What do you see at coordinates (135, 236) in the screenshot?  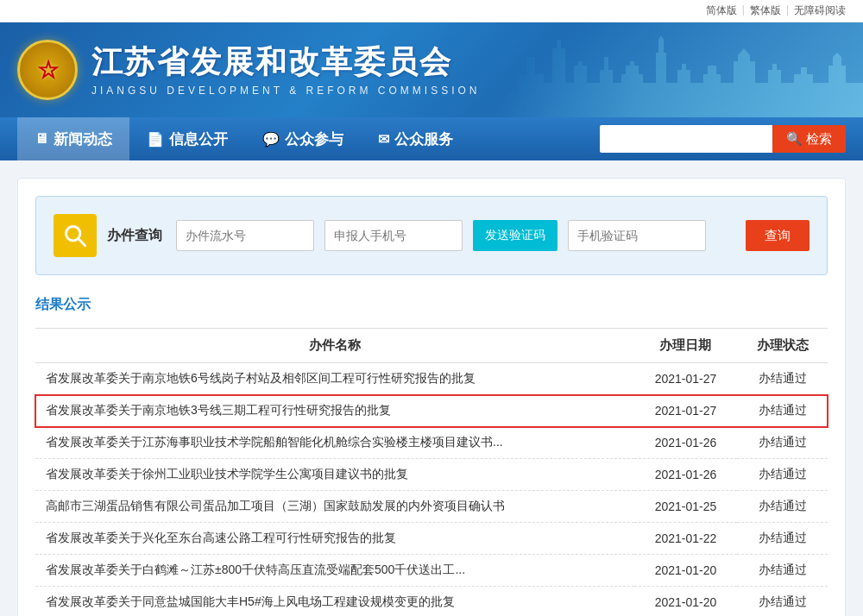 I see `query-label: 办件查询` at bounding box center [135, 236].